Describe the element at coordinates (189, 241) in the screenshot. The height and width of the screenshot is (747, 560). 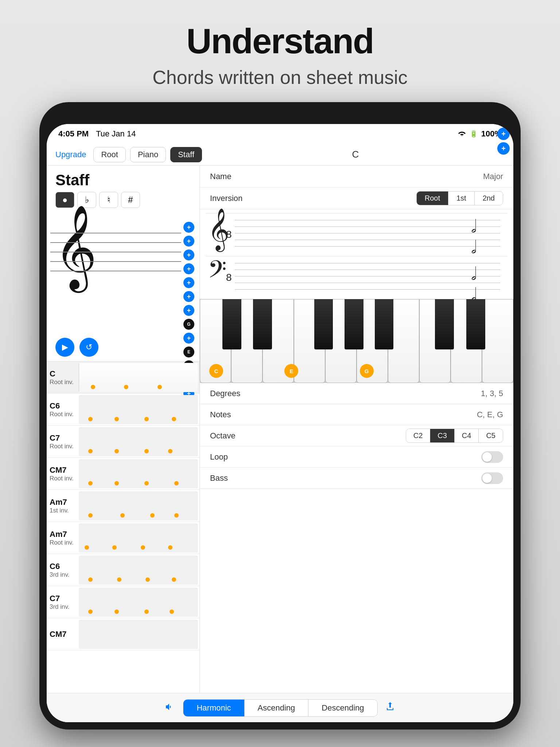
I see `staff-plus-2: +` at that location.